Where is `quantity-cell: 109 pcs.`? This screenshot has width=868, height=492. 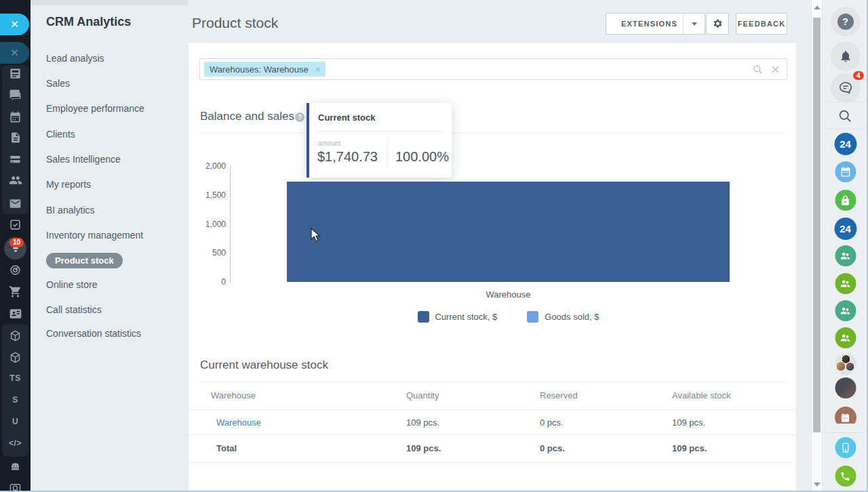 quantity-cell: 109 pcs. is located at coordinates (423, 423).